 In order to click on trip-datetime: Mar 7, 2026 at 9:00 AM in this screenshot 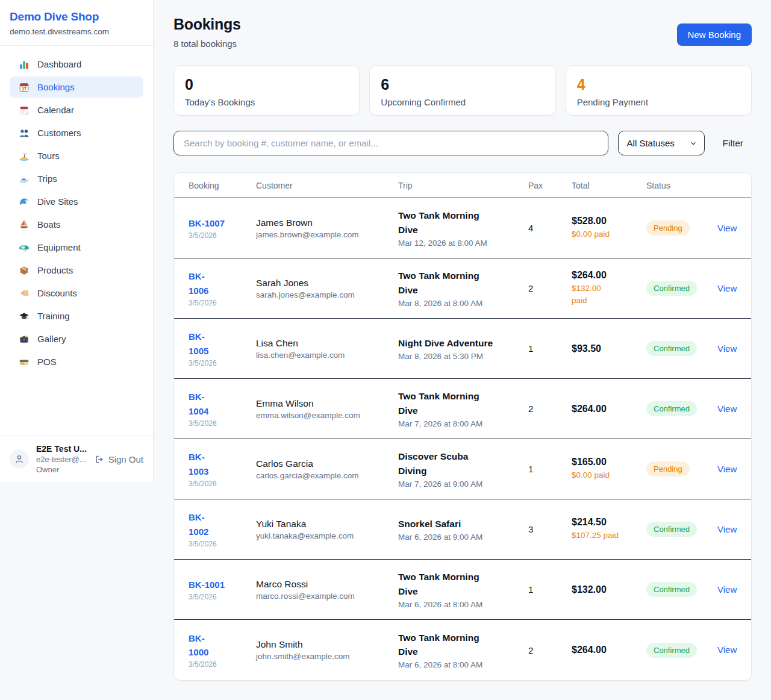, I will do `click(463, 484)`.